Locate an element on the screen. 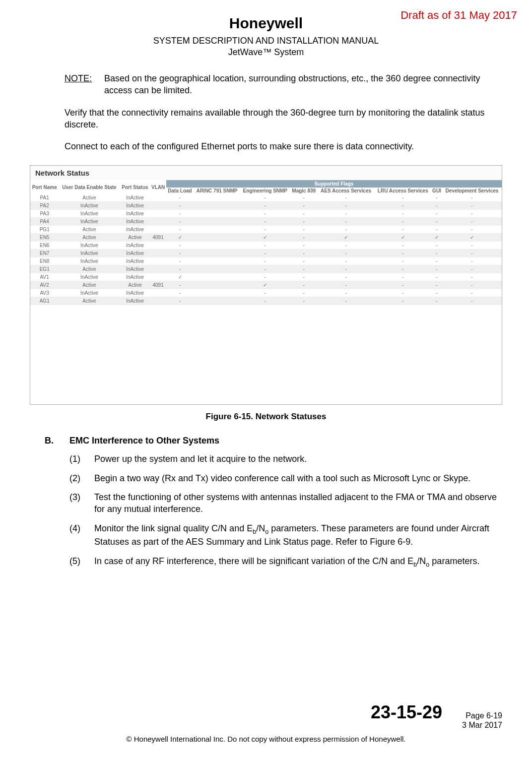  section-b-heading: B. EMC Interference to Other Systems is located at coordinates (273, 441).